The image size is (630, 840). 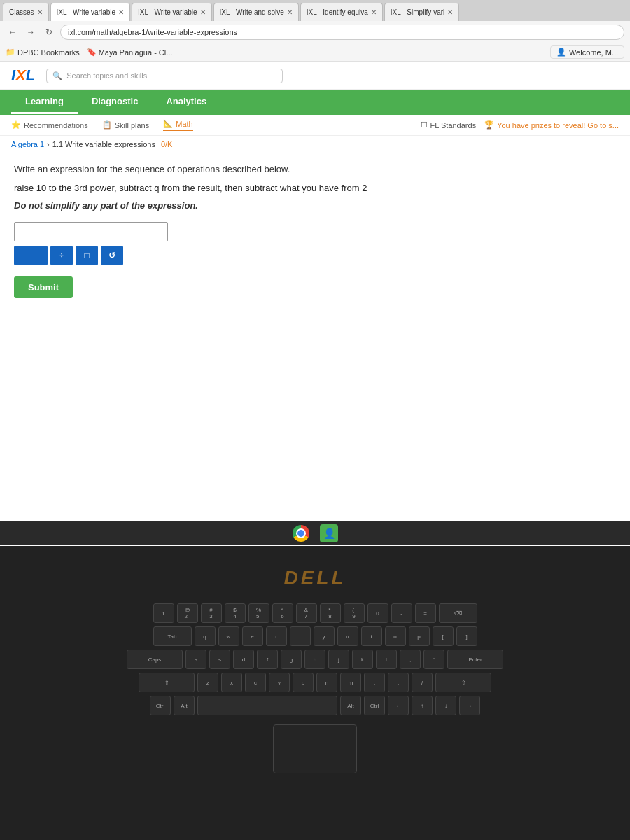 What do you see at coordinates (160, 706) in the screenshot?
I see `key-ctrl-l: Ctrl` at bounding box center [160, 706].